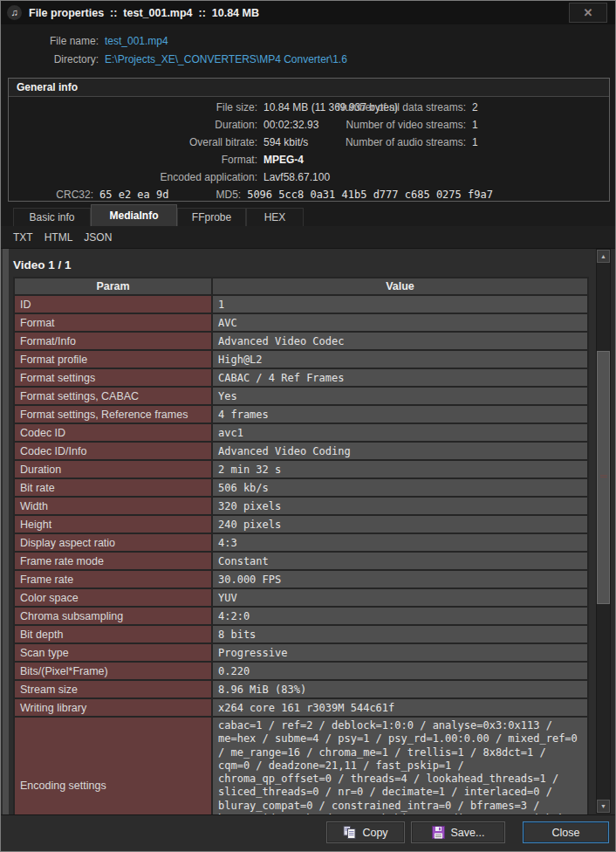 This screenshot has height=852, width=616. I want to click on tab-ffprobe: FFprobe, so click(211, 216).